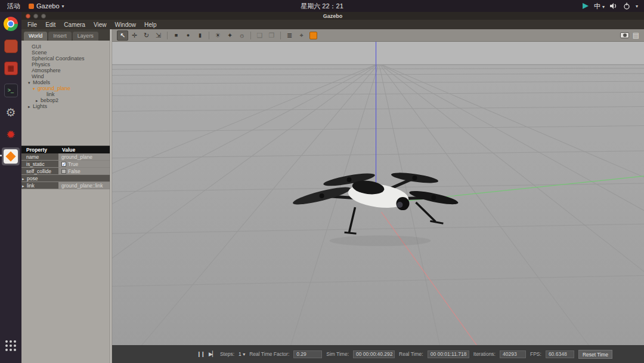 This screenshot has width=644, height=363. I want to click on pause-button: ❙❙, so click(200, 354).